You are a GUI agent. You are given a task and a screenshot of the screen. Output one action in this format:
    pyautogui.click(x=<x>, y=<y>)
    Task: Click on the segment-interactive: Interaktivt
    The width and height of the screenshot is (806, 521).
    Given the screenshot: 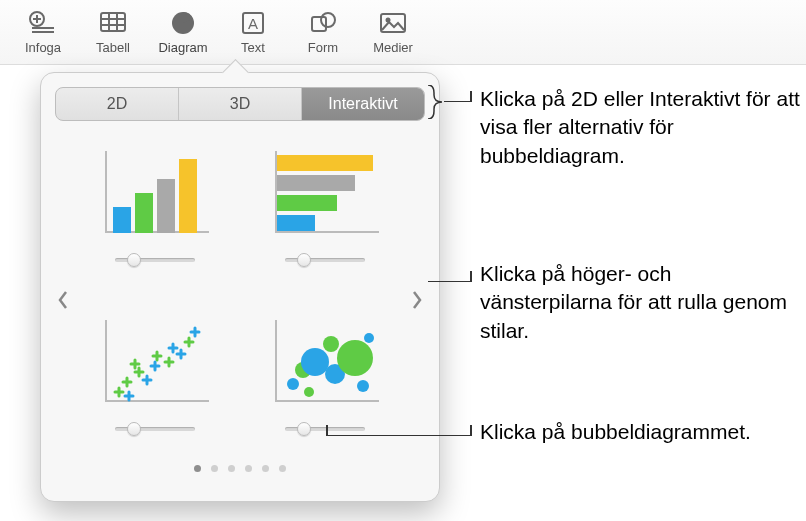 What is the action you would take?
    pyautogui.click(x=363, y=104)
    